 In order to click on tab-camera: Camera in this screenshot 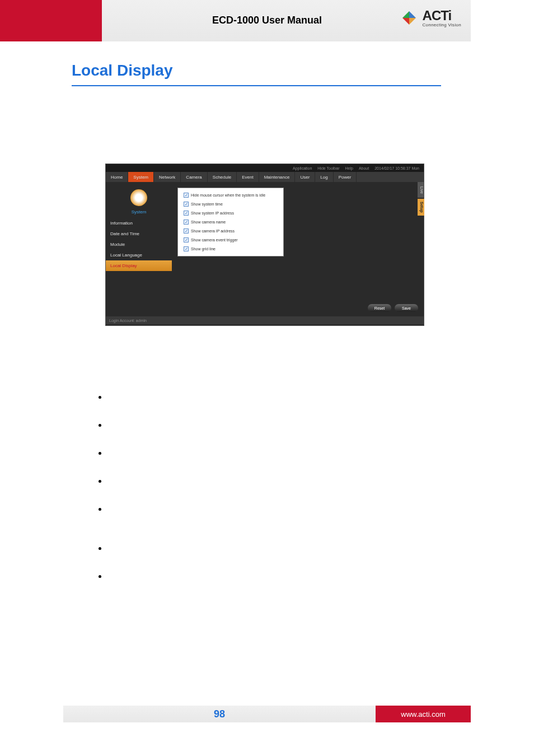, I will do `click(194, 177)`.